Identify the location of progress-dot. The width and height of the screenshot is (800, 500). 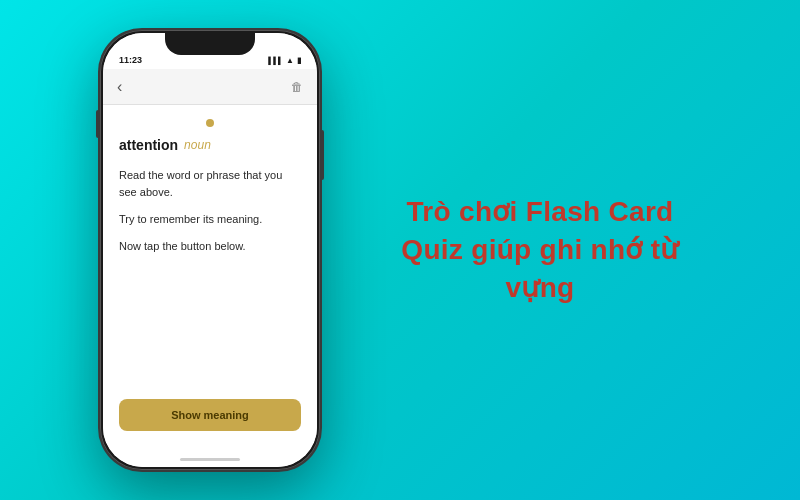
(210, 123).